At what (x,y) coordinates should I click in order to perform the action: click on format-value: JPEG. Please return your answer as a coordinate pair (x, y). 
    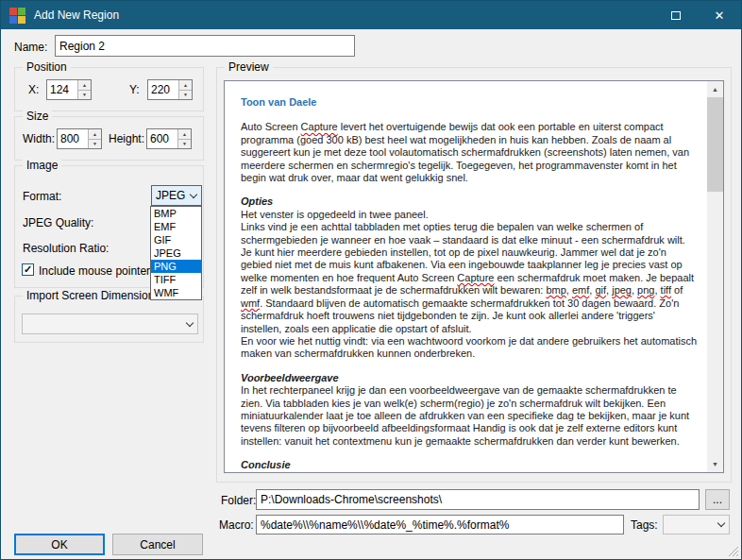
    Looking at the image, I should click on (170, 195).